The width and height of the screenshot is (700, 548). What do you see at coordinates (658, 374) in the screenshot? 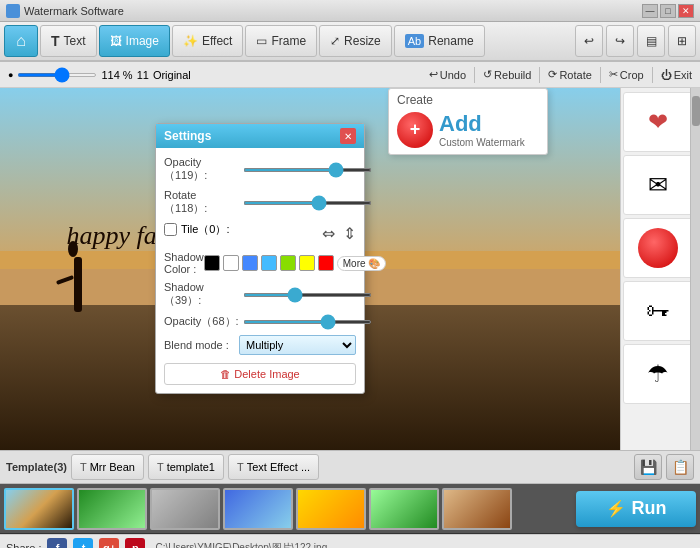
I see `panel-item-umbrella: ☂` at bounding box center [658, 374].